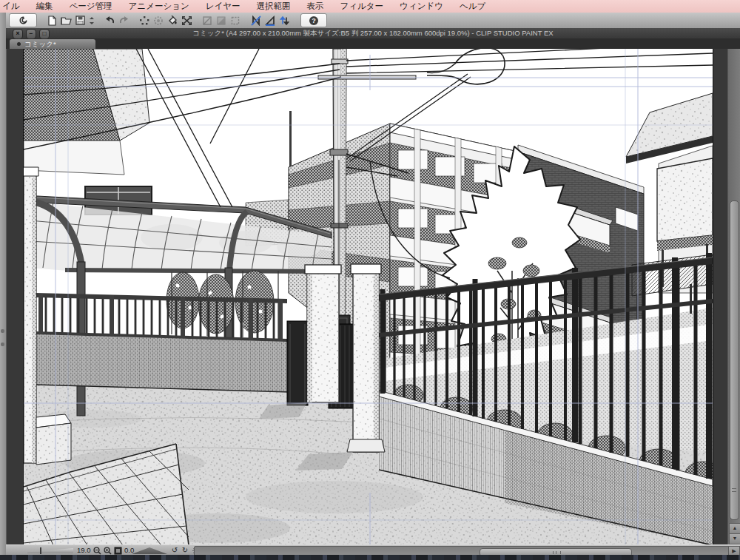 The width and height of the screenshot is (740, 560). I want to click on menu-window: ウィンドウ, so click(422, 6).